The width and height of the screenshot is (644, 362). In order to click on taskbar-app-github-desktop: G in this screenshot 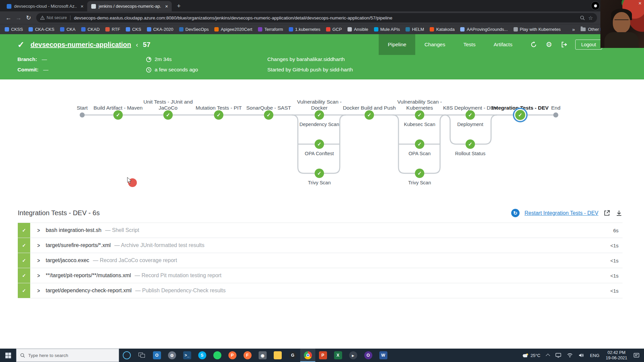, I will do `click(292, 355)`.